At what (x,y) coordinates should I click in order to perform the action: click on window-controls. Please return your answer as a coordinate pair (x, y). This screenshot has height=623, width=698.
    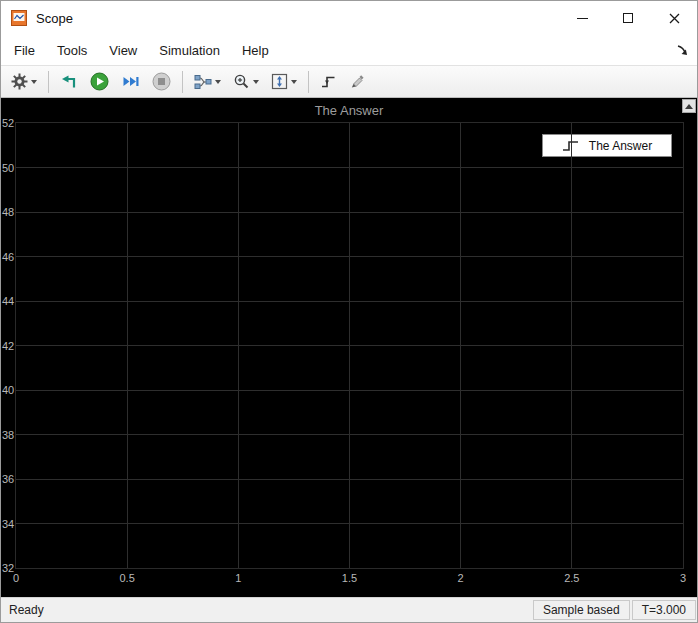
    Looking at the image, I should click on (628, 18).